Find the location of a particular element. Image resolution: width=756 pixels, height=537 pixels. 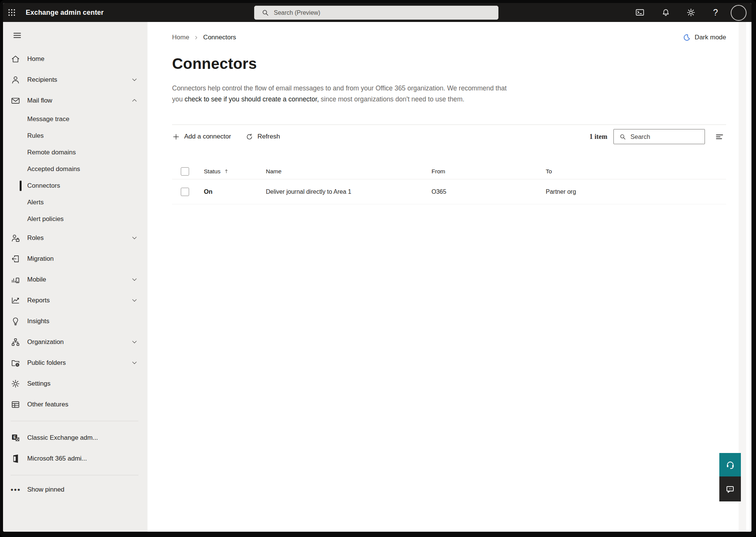

envelope-icon is located at coordinates (16, 101).